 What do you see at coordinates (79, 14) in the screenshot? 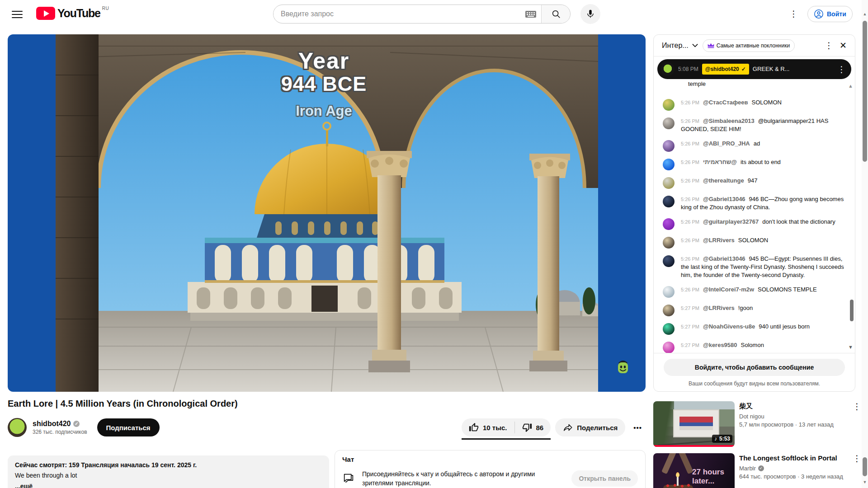
I see `youtube-wordmark: YouTube` at bounding box center [79, 14].